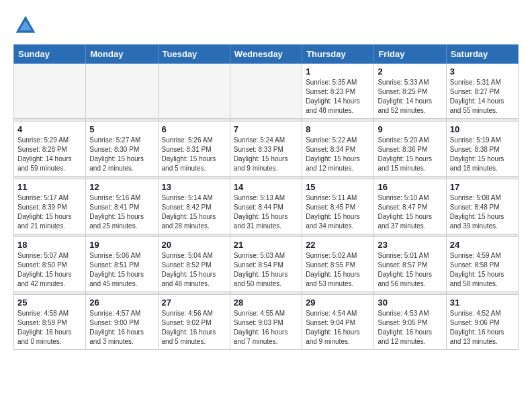 This screenshot has height=411, width=532. I want to click on day-info: Sunrise: 5:20 AMSunset: 8:36 PMDaylight:…, so click(410, 154).